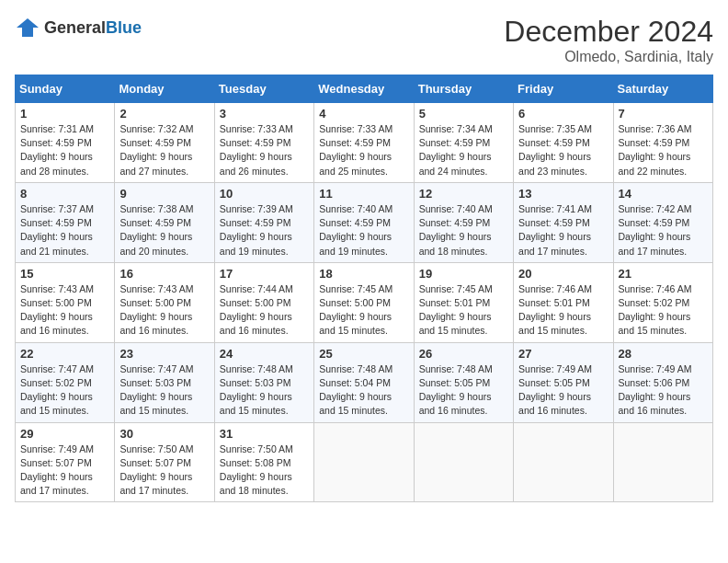  What do you see at coordinates (463, 383) in the screenshot?
I see `calendar-cell: 26Sunrise: 7:48 AMSunset: 5:05 PMDayligh…` at bounding box center [463, 383].